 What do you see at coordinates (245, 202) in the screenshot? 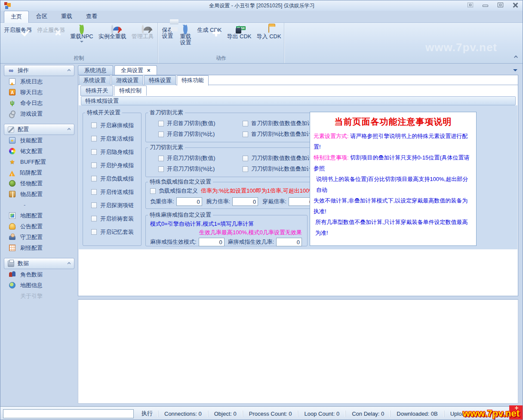
I see `wrist-multiplier-input` at bounding box center [245, 202].